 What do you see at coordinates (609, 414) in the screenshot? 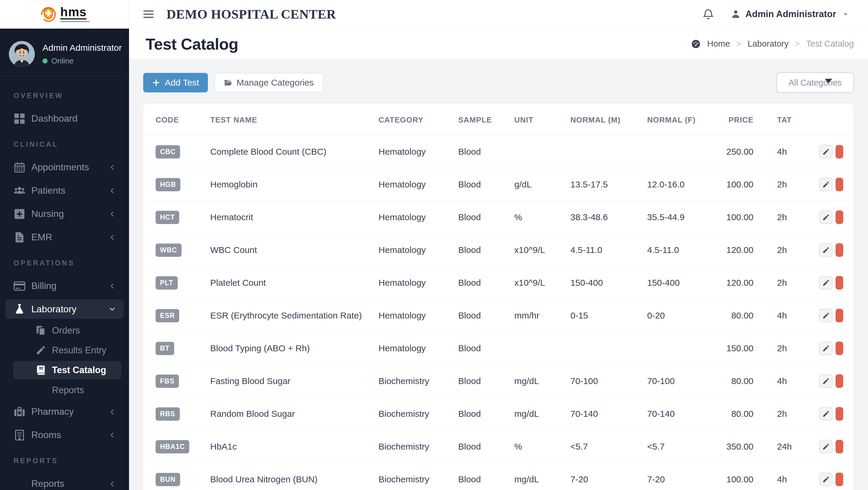
I see `cell-normal_m: 70-140` at bounding box center [609, 414].